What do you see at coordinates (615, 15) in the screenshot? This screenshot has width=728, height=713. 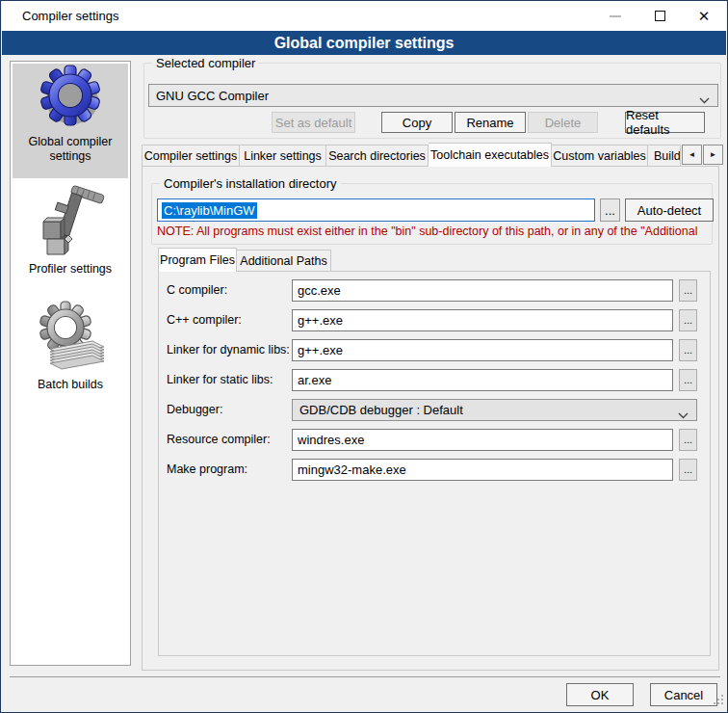 I see `minimize-button` at bounding box center [615, 15].